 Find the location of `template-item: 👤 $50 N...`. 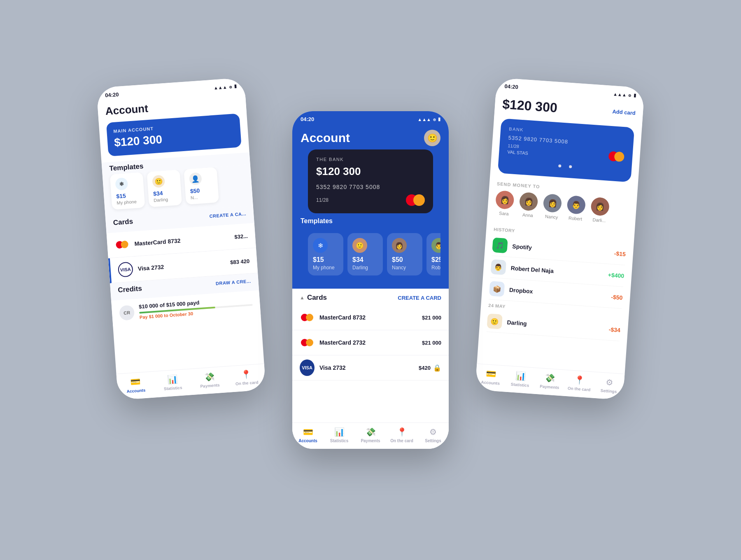

template-item: 👤 $50 N... is located at coordinates (201, 186).